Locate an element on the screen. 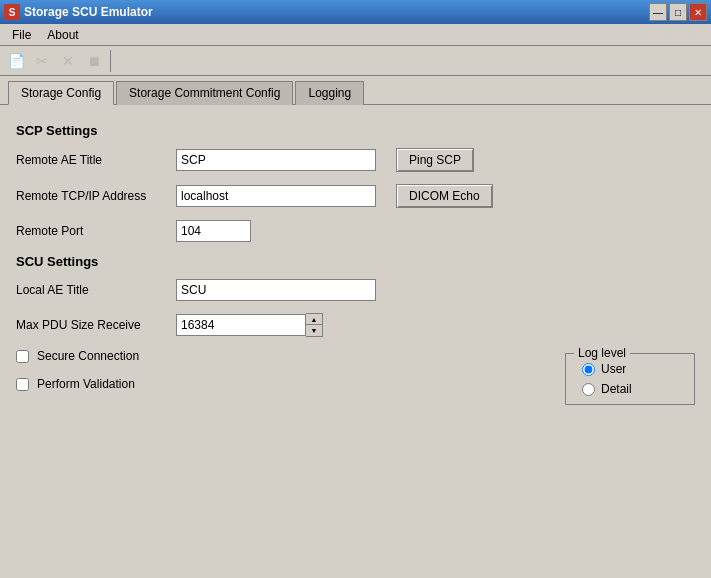 This screenshot has width=711, height=578. remote-port-label: Remote Port is located at coordinates (96, 231).